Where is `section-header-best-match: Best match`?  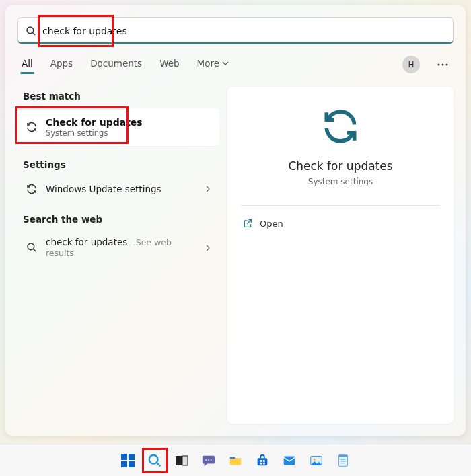 section-header-best-match: Best match is located at coordinates (118, 97).